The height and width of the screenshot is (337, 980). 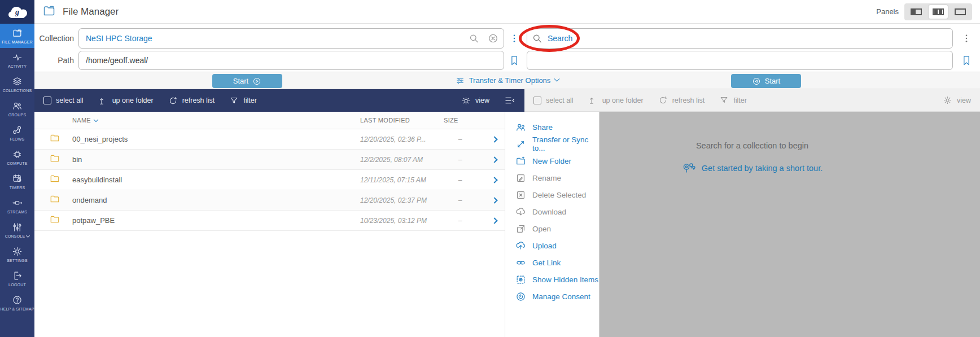 What do you see at coordinates (552, 212) in the screenshot?
I see `download-menu-item: Download` at bounding box center [552, 212].